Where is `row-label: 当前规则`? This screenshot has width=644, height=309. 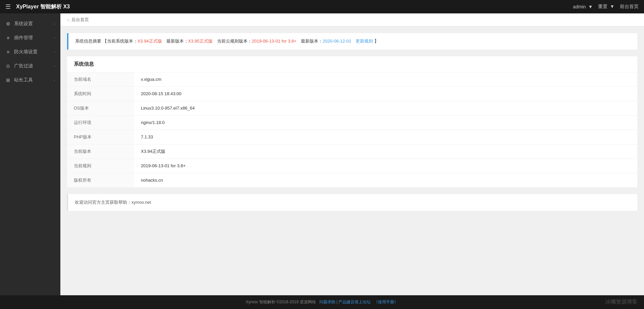
row-label: 当前规则 is located at coordinates (101, 166).